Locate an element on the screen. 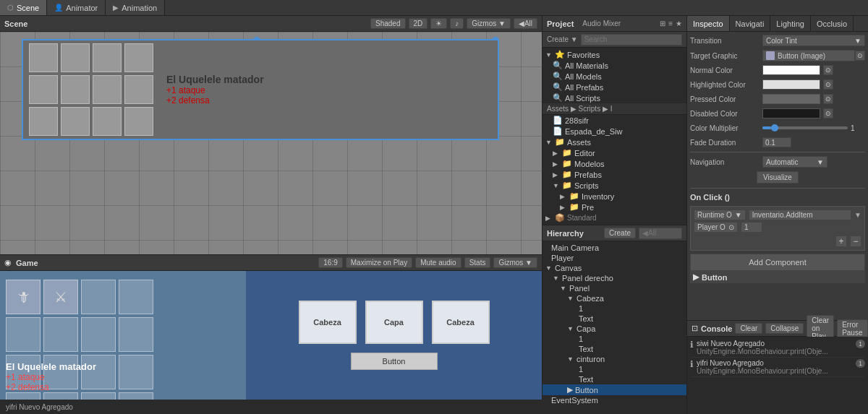 This screenshot has height=414, width=868. pressed-color-pick: ⊙ is located at coordinates (828, 99).